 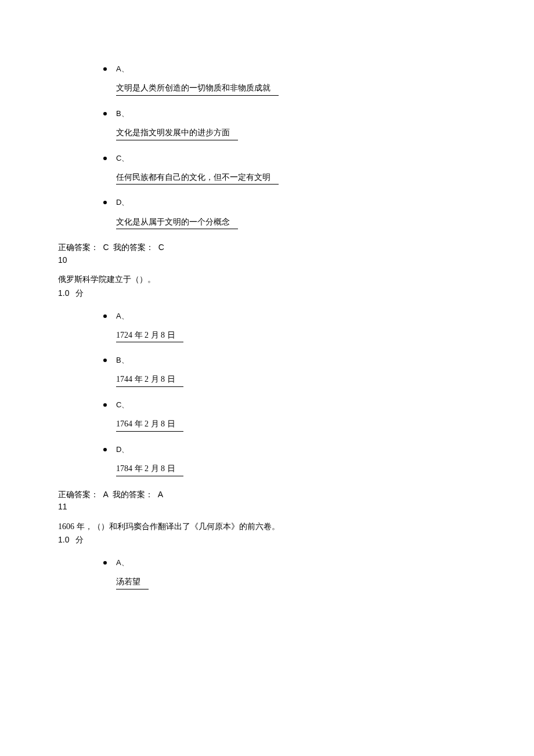 I want to click on q9-answer-line: 正确答案： C 我的答案： C, so click(x=267, y=248).